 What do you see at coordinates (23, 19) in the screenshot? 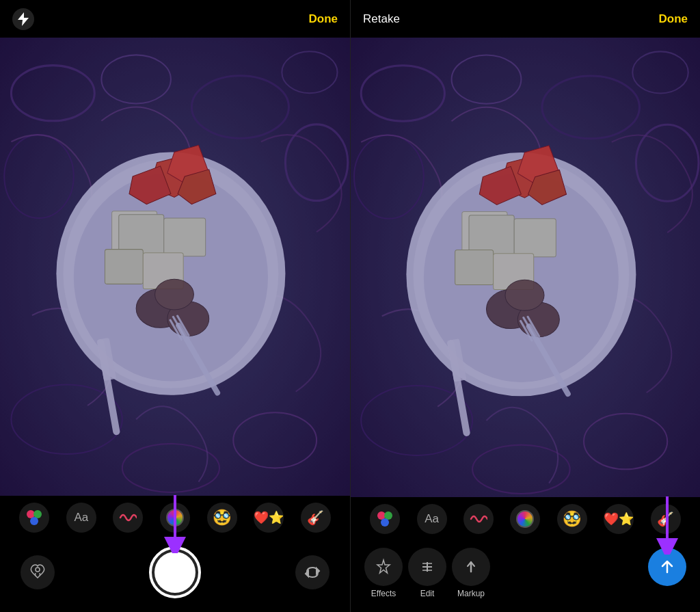
I see `flash-icon` at bounding box center [23, 19].